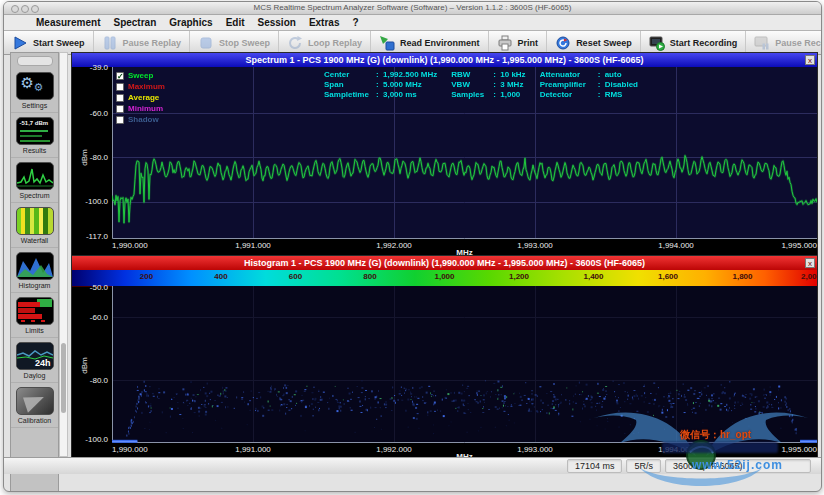 Image resolution: width=824 pixels, height=495 pixels. I want to click on loop-replay-button: Loop Replay, so click(325, 42).